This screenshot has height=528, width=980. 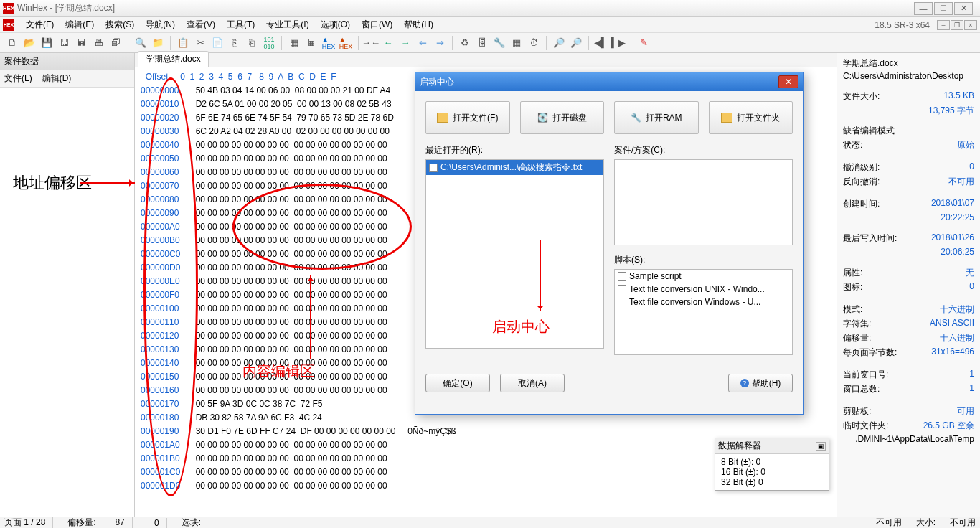 I want to click on ok-button: 确定(O), so click(x=458, y=383).